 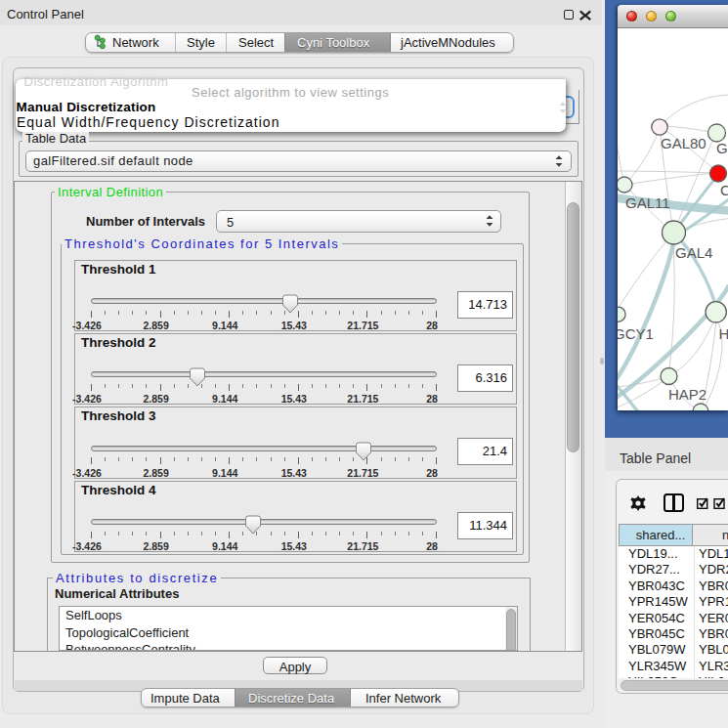 I want to click on svg-text: GAL4, so click(x=694, y=252).